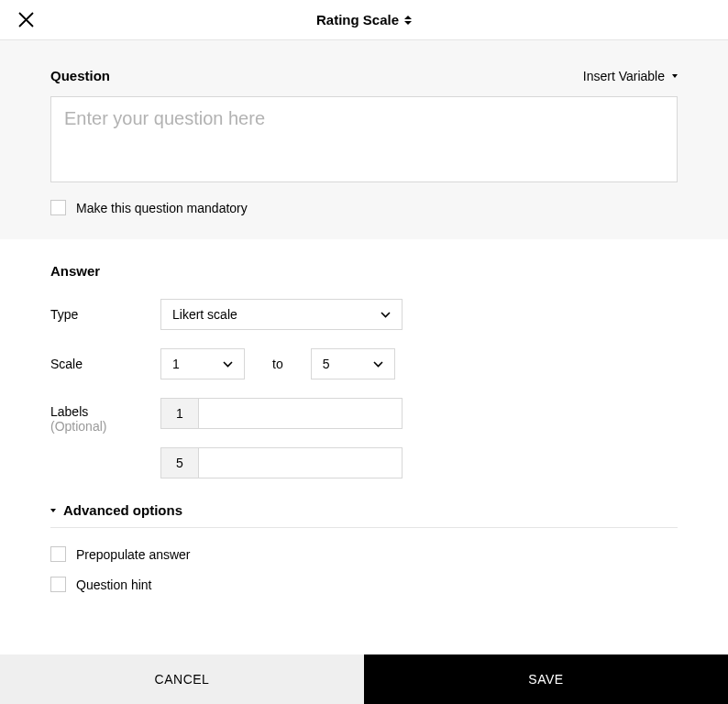 This screenshot has height=704, width=728. I want to click on mandatory-label: Make this question mandatory, so click(161, 208).